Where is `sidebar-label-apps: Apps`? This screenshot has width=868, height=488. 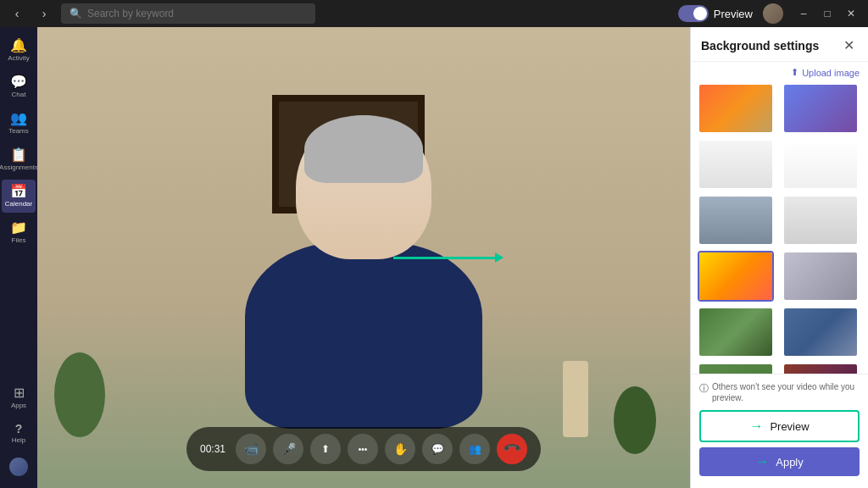 sidebar-label-apps: Apps is located at coordinates (19, 405).